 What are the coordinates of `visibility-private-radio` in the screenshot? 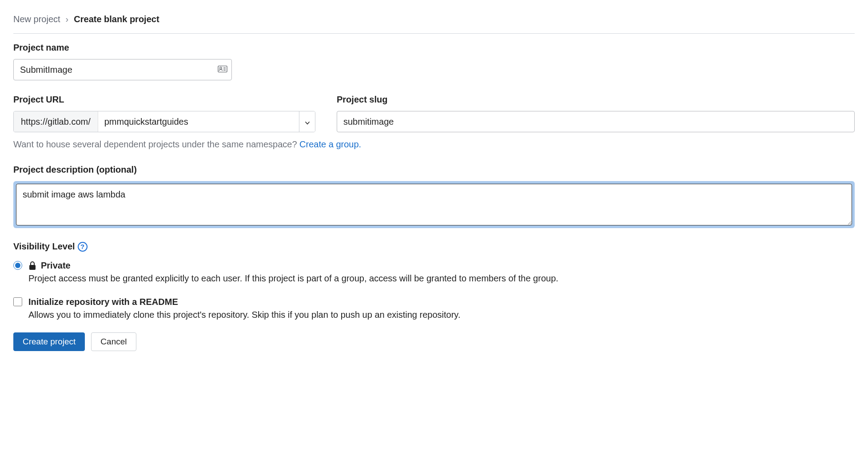 It's located at (18, 265).